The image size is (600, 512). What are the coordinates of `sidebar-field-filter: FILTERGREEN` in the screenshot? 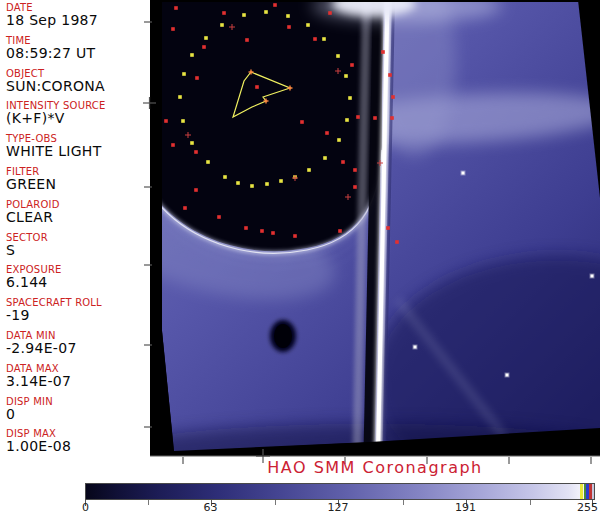 It's located at (77, 179).